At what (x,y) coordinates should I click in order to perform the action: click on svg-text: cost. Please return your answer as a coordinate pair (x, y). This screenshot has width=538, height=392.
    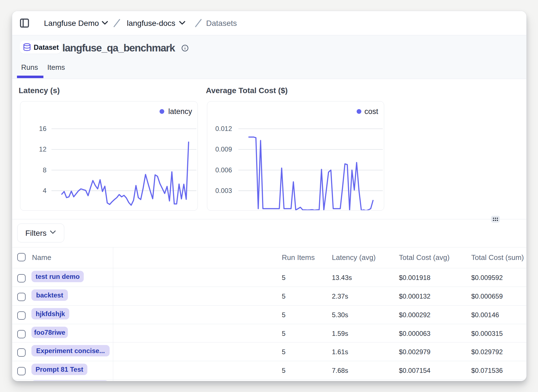
    Looking at the image, I should click on (371, 111).